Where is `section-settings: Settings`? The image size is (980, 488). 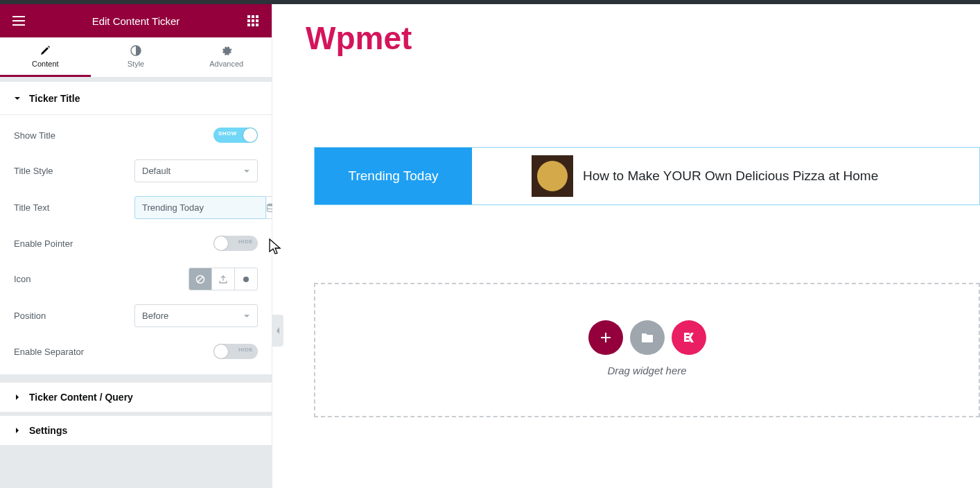 section-settings: Settings is located at coordinates (136, 428).